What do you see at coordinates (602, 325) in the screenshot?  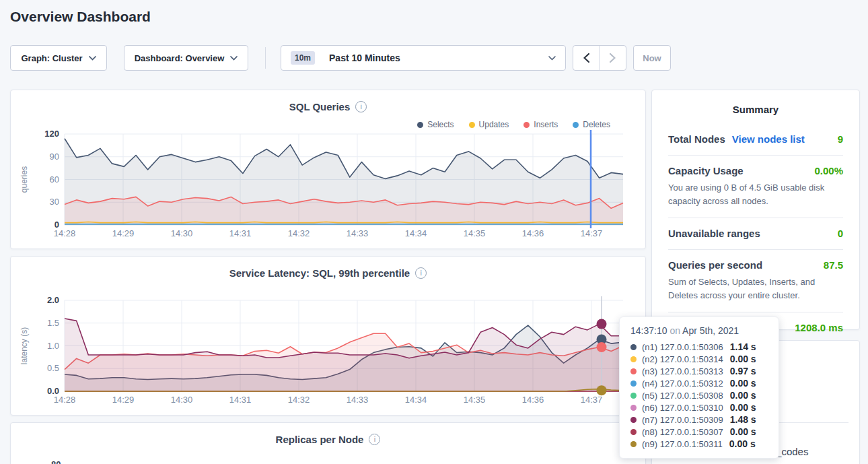 I see `hover-dot` at bounding box center [602, 325].